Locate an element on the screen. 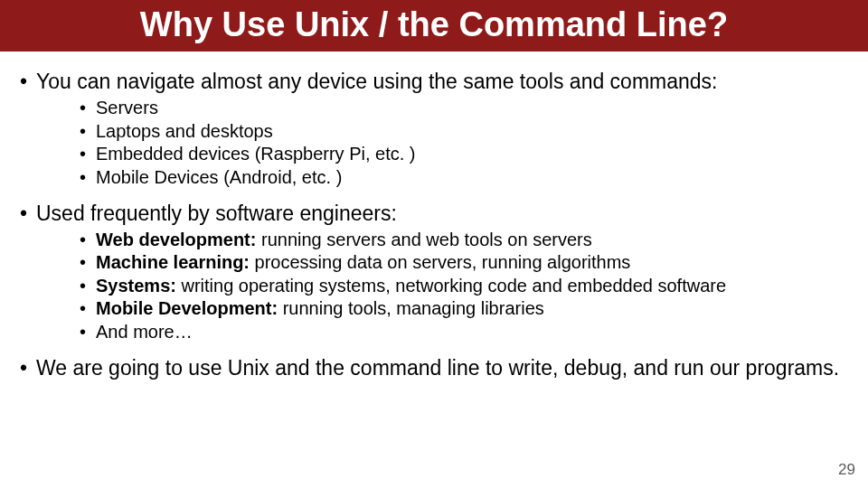 This screenshot has height=488, width=868. list-item: And more… is located at coordinates (466, 333).